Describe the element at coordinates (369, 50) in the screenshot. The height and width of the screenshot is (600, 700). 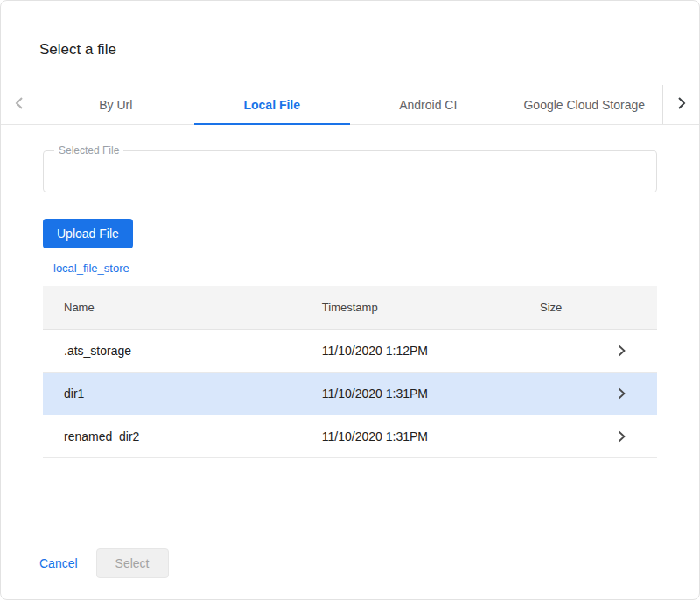
I see `dialog-title: Select a file` at that location.